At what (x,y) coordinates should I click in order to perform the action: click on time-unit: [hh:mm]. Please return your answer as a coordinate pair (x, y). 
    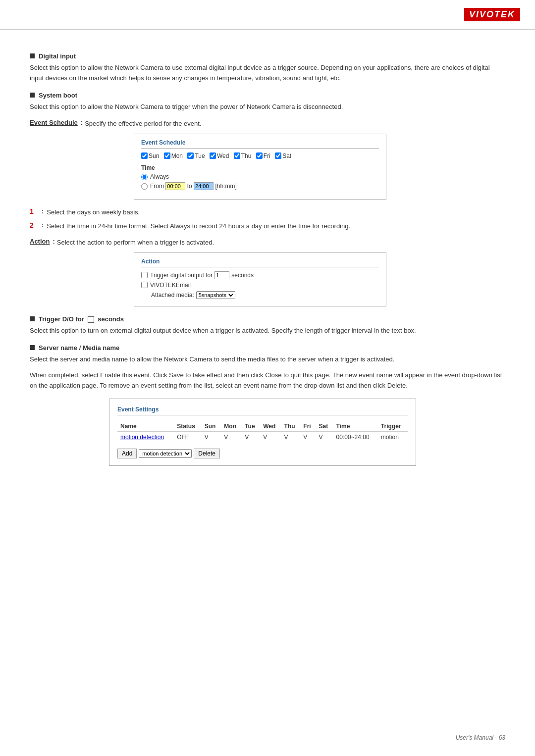
    Looking at the image, I should click on (226, 186).